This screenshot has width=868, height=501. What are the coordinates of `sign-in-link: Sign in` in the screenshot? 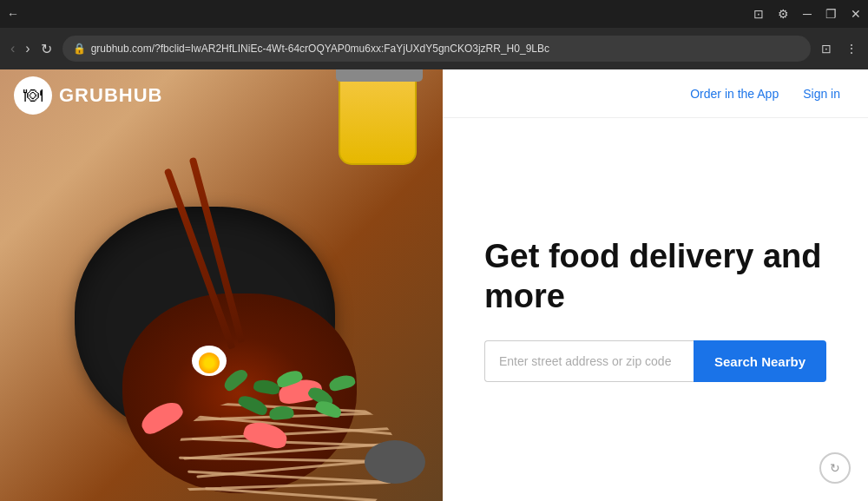 It's located at (821, 94).